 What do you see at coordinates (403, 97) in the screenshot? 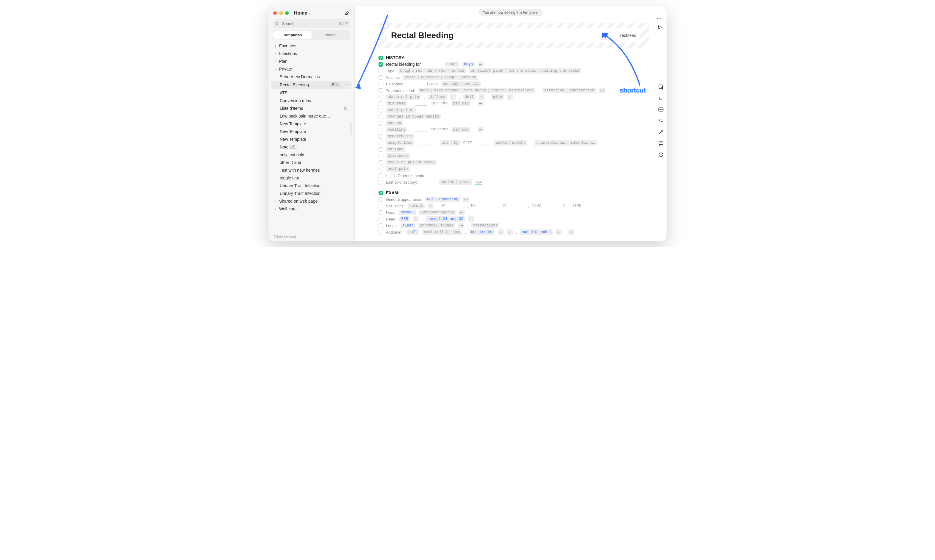
I see `chip: abdominal pain` at bounding box center [403, 97].